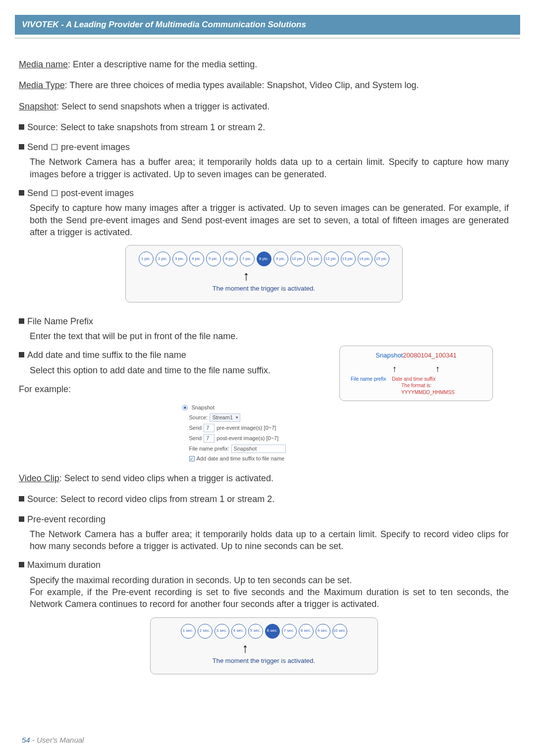  What do you see at coordinates (264, 220) in the screenshot?
I see `bullet-send-post-body: Specify to capture how many images after…` at bounding box center [264, 220].